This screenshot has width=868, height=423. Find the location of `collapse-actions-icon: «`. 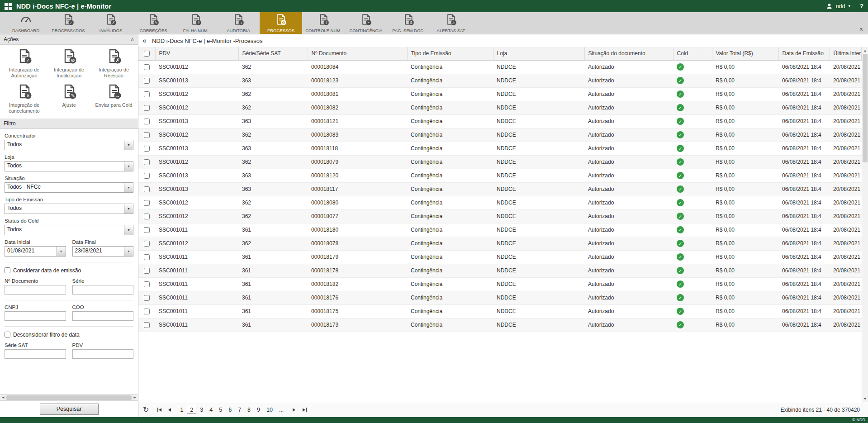

collapse-actions-icon: « is located at coordinates (133, 39).